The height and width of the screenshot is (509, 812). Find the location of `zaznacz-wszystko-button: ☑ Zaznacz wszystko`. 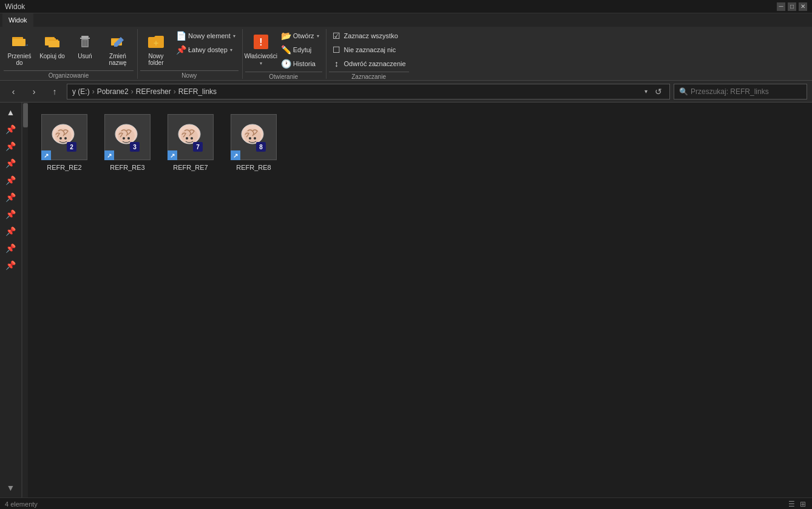

zaznacz-wszystko-button: ☑ Zaznacz wszystko is located at coordinates (369, 36).